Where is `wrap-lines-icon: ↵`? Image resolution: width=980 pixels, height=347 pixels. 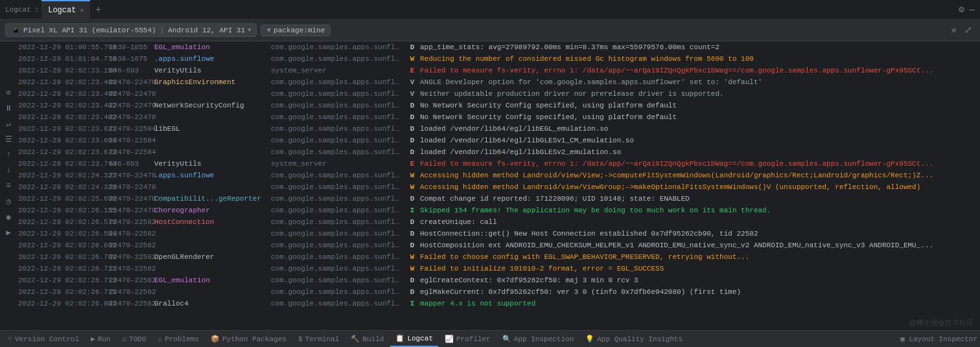 wrap-lines-icon: ↵ is located at coordinates (8, 124).